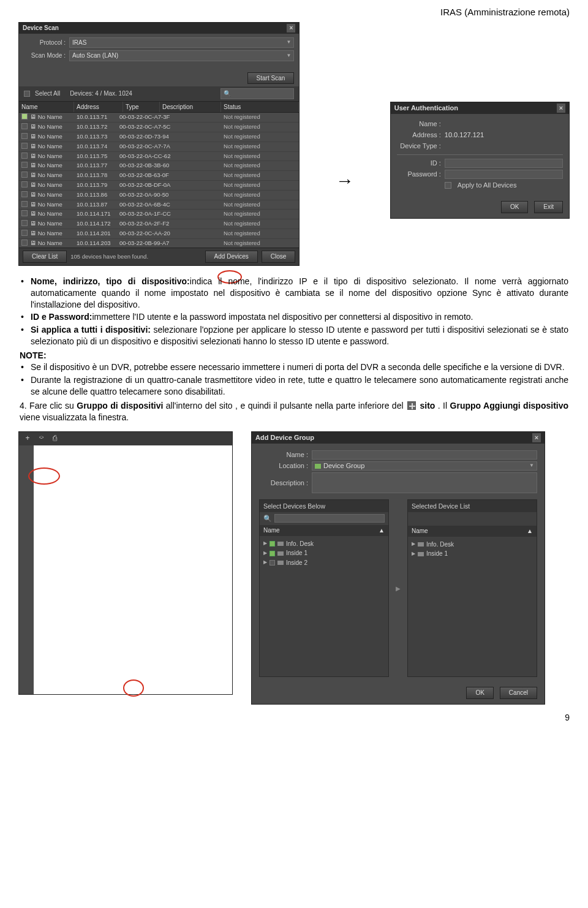  What do you see at coordinates (159, 118) in the screenshot?
I see `table-row: 🖥 No Name10.0.113.7100-03-22-0C-A7-3FNot…` at bounding box center [159, 118].